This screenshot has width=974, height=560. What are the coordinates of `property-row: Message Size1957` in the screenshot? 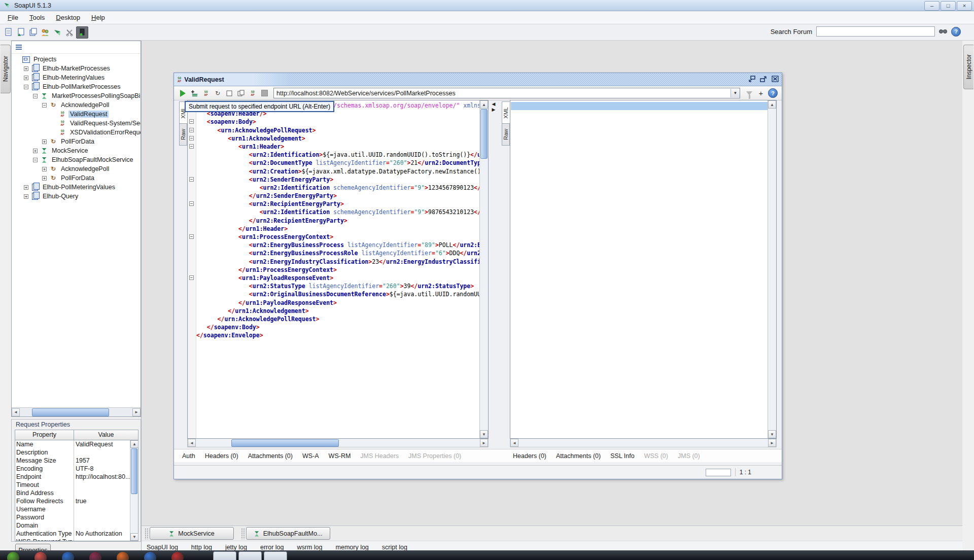 It's located at (73, 461).